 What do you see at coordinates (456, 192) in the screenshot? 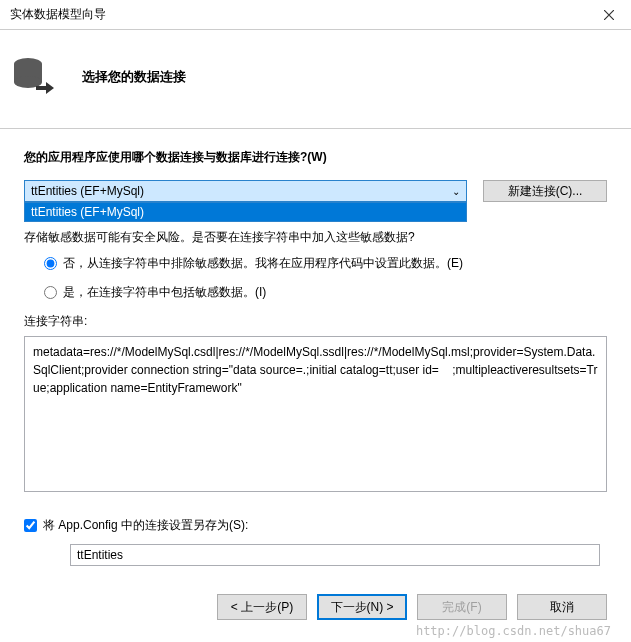
I see `chevron-down-icon: ⌄` at bounding box center [456, 192].